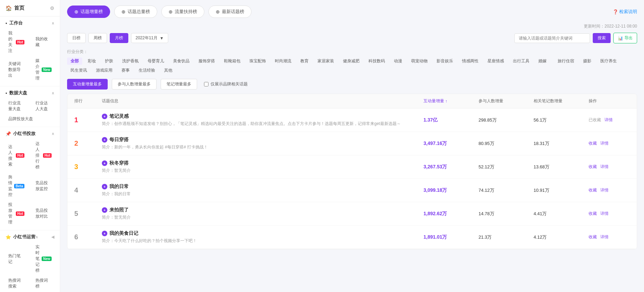 This screenshot has width=644, height=292. Describe the element at coordinates (207, 61) in the screenshot. I see `tag-fashion: 服饰穿搭` at that location.